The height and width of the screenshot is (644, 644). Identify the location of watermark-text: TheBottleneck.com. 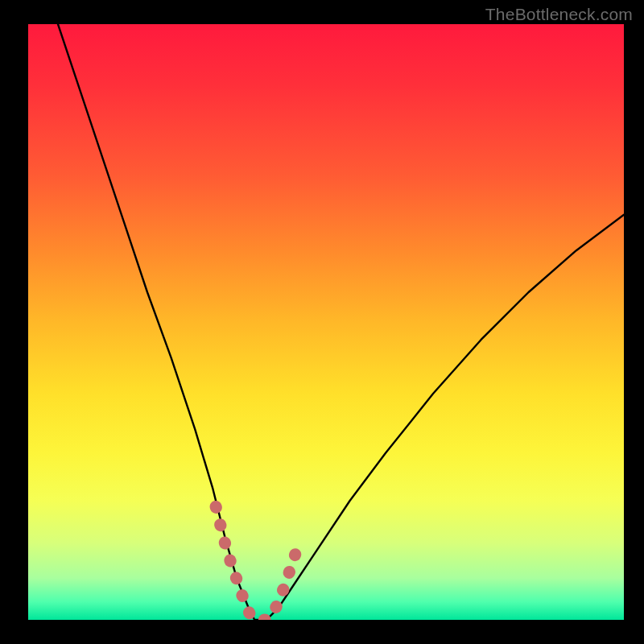
(559, 14).